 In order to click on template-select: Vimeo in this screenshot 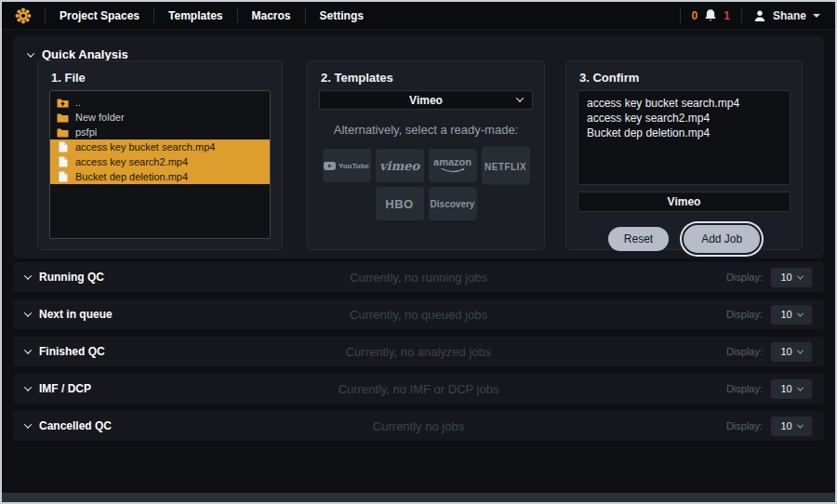, I will do `click(426, 100)`.